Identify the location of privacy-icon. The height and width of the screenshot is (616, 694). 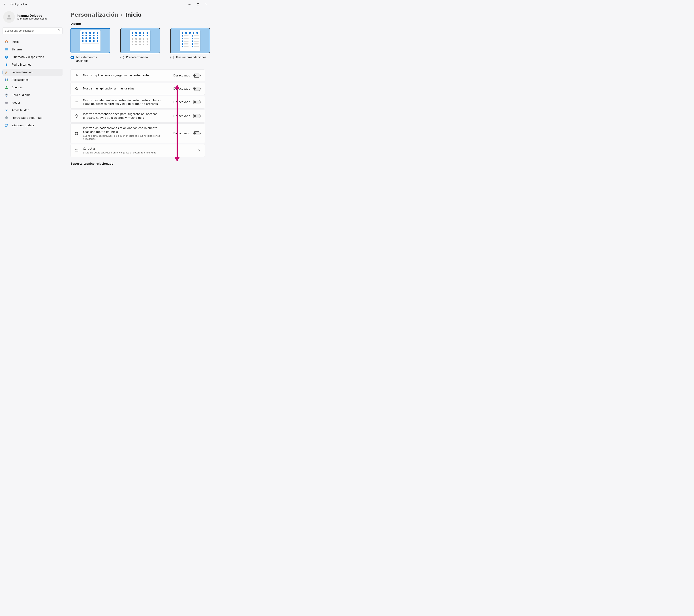
(6, 118).